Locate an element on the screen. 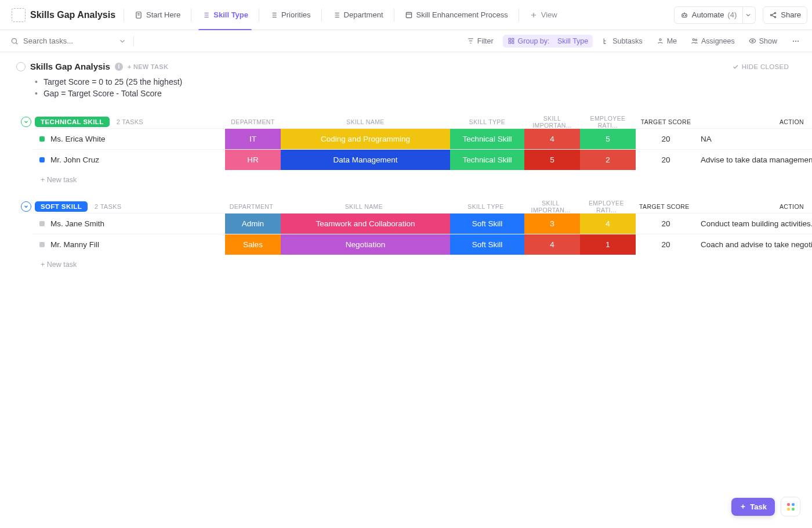  task-name-cell: Ms. Jane Smith is located at coordinates (129, 224).